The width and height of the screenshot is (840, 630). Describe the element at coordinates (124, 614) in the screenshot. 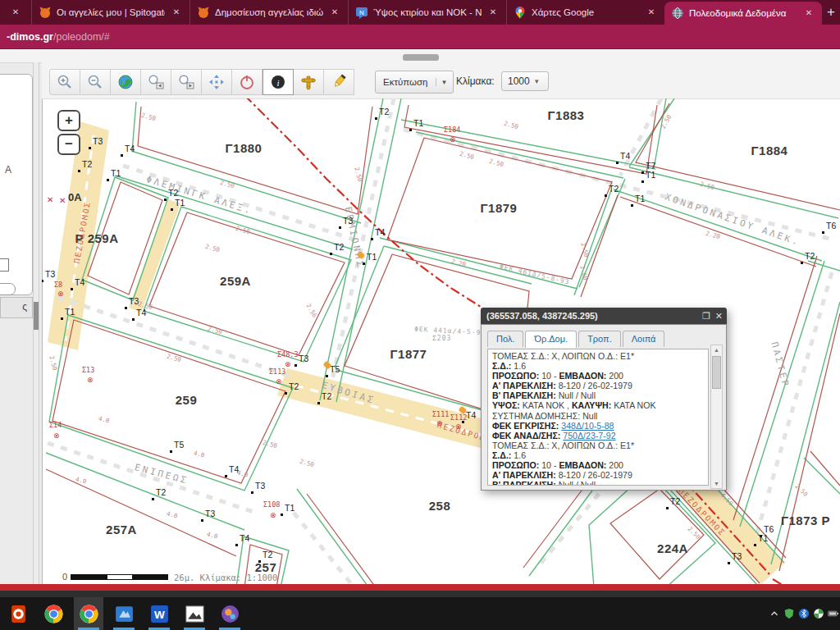

I see `app-blue-taskbar-icon` at that location.